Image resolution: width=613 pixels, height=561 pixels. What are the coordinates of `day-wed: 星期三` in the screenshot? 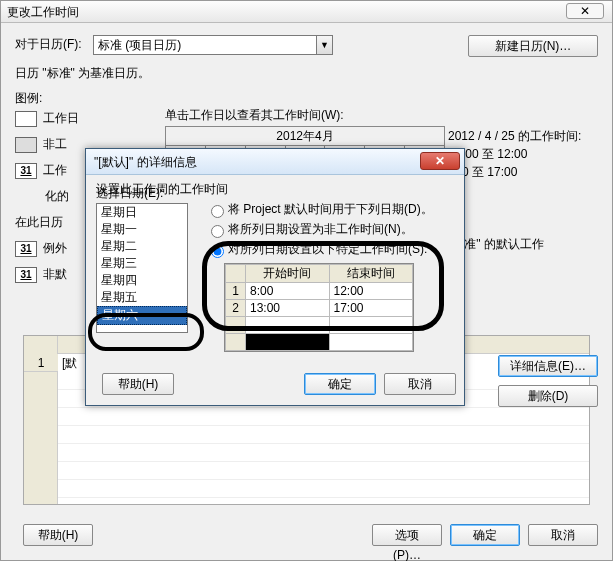 It's located at (142, 264).